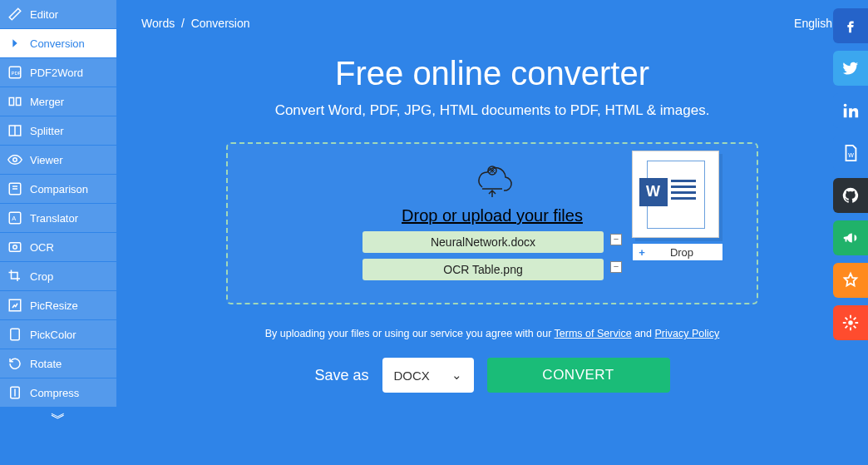 The height and width of the screenshot is (465, 868). I want to click on drop-hint: + Drop, so click(678, 252).